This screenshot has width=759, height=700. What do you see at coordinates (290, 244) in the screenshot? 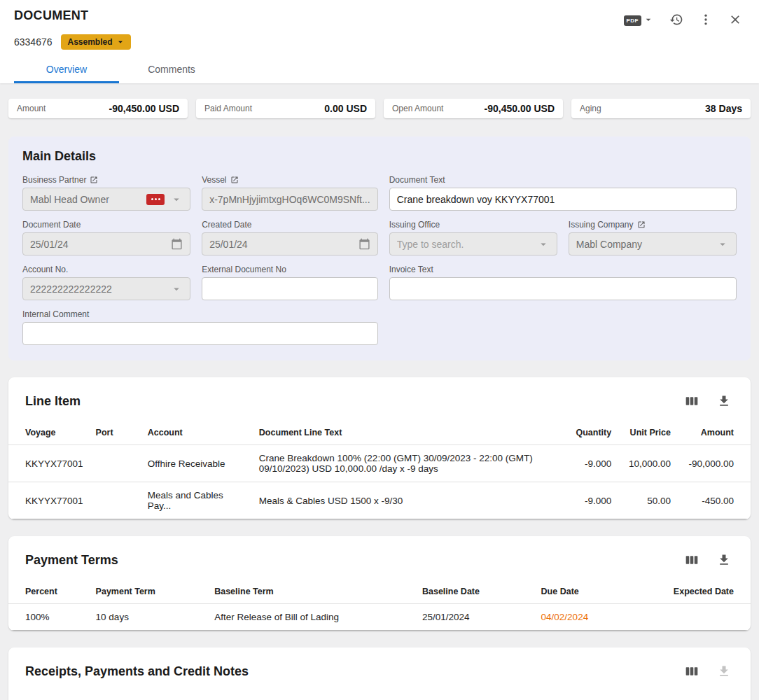
I see `created-date-input: 25/01/24` at bounding box center [290, 244].